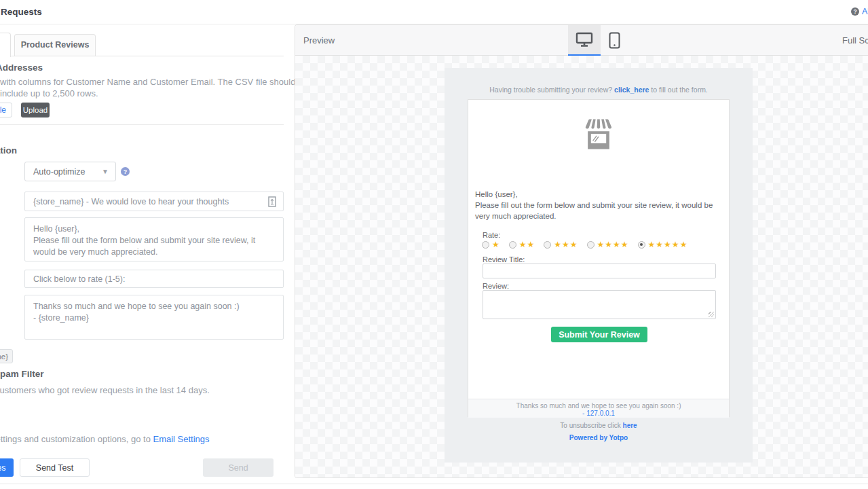  What do you see at coordinates (566, 244) in the screenshot?
I see `stars-3: ★★★` at bounding box center [566, 244].